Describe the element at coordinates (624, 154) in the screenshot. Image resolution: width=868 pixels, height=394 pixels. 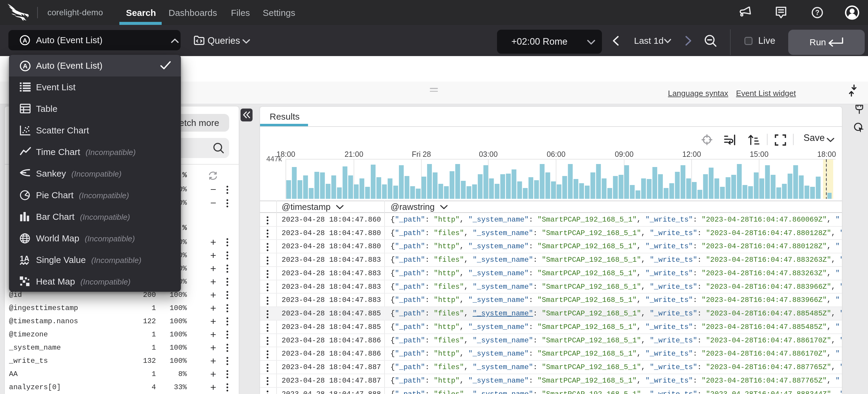
I see `svg-text: 09:00` at that location.